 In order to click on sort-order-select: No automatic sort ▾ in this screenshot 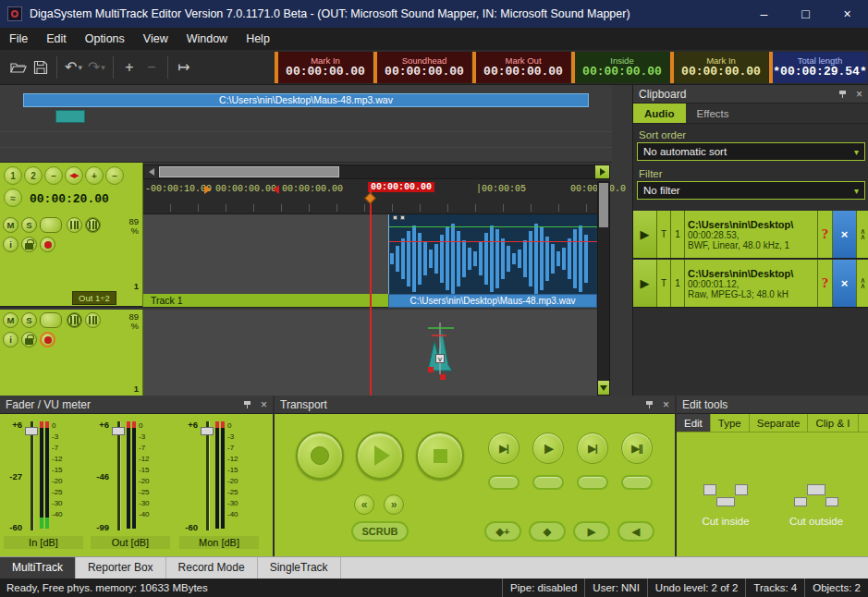, I will do `click(751, 152)`.